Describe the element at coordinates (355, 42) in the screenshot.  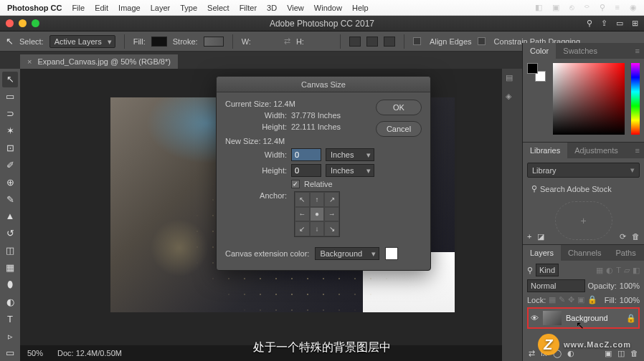
I see `path-op-icon` at that location.